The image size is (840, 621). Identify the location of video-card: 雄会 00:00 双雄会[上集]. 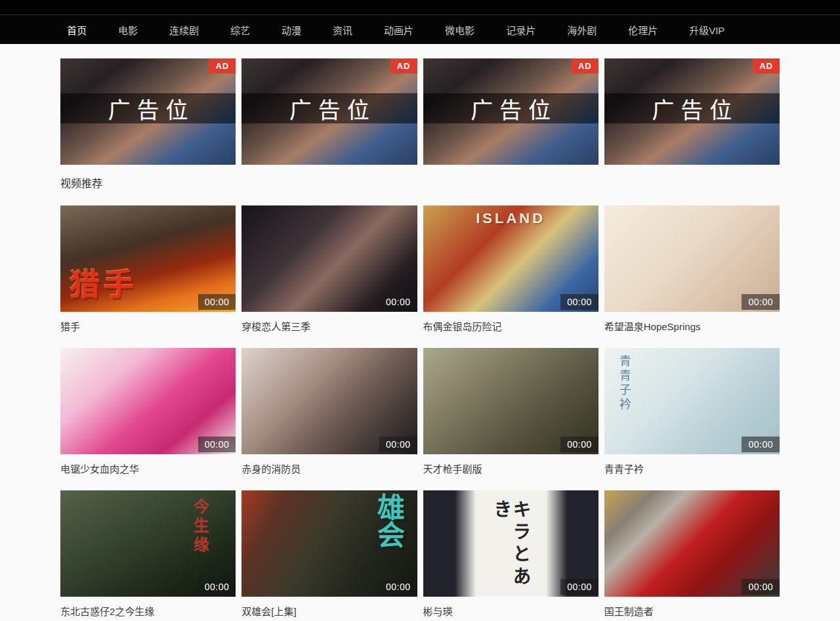
(329, 554).